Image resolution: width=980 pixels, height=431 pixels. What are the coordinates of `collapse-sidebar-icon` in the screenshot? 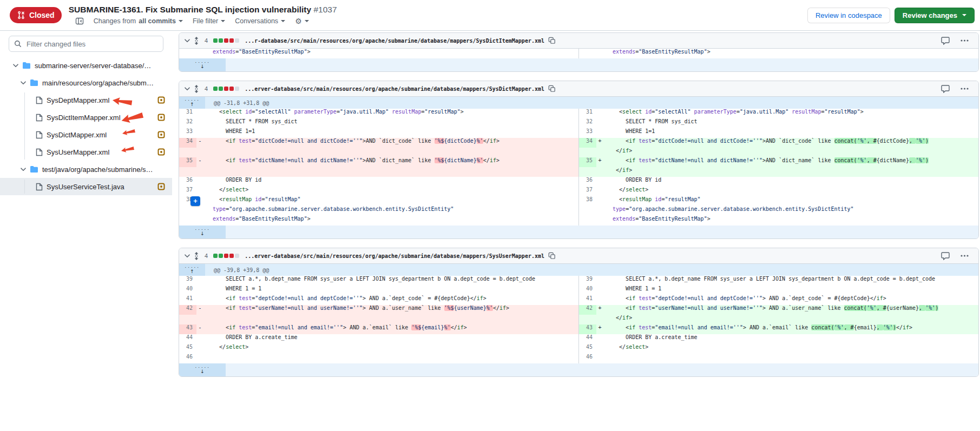 It's located at (80, 21).